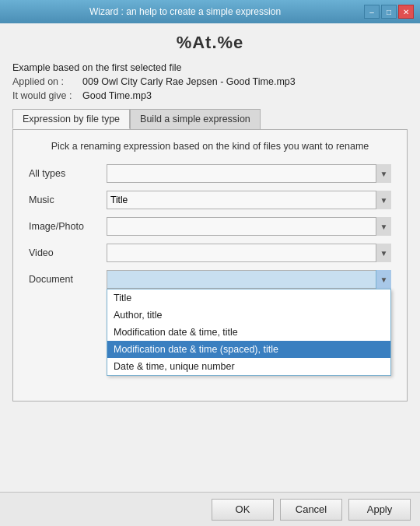  I want to click on all-types-row: All types ▼, so click(210, 174).